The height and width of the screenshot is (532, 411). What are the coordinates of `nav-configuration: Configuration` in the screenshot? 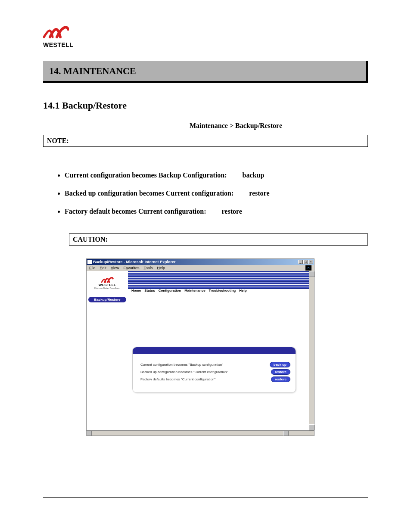 It's located at (170, 291).